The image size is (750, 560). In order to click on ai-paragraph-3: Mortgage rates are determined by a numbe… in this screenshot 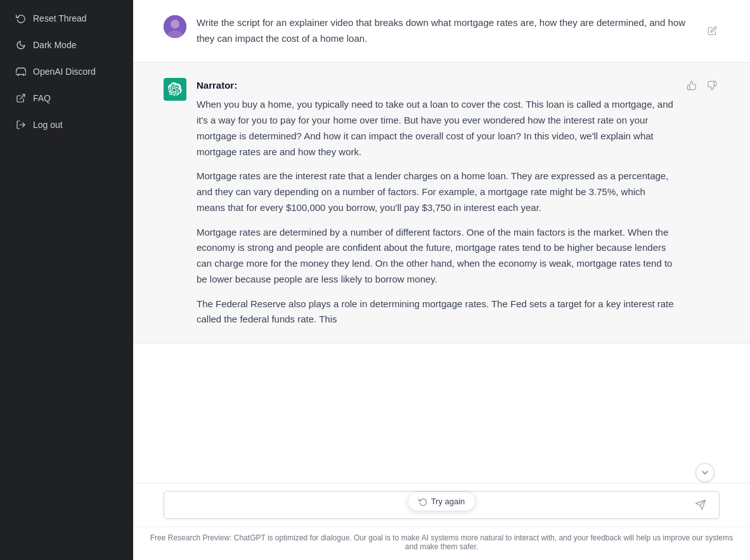, I will do `click(436, 256)`.